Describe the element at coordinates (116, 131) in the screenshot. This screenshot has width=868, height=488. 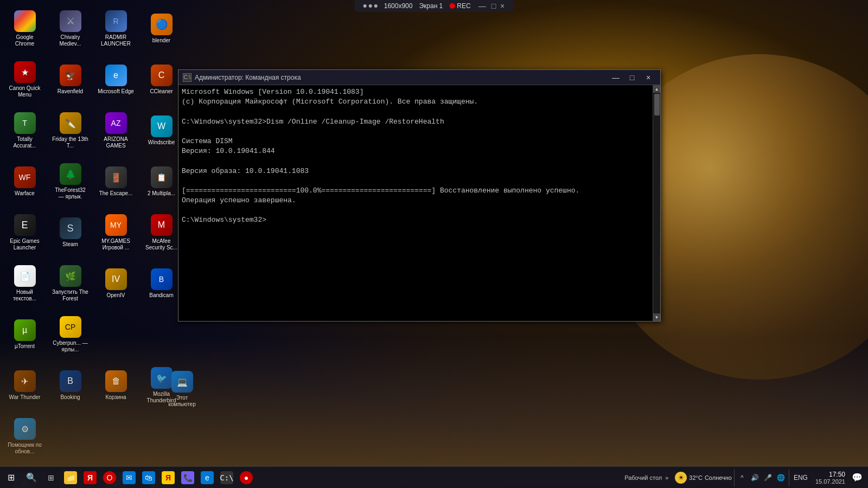
I see `desktop-icon-arizona: AZ ARIZONA GAMES` at that location.